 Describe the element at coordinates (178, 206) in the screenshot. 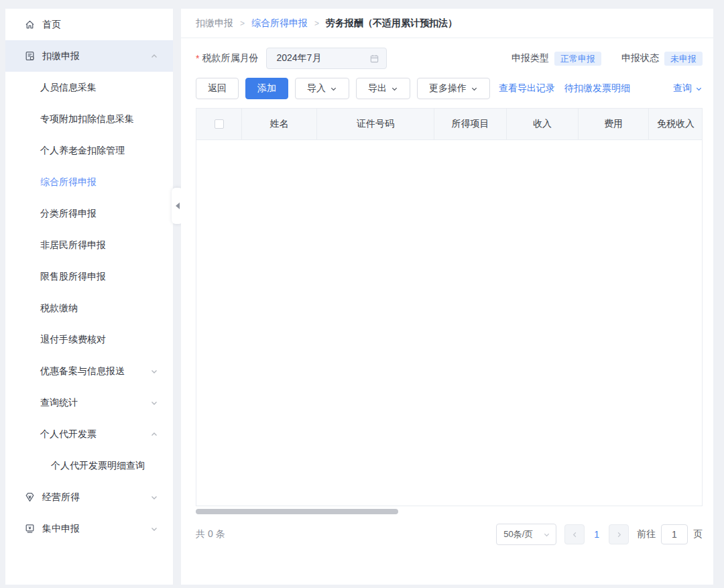

I see `collapse-left-icon` at that location.